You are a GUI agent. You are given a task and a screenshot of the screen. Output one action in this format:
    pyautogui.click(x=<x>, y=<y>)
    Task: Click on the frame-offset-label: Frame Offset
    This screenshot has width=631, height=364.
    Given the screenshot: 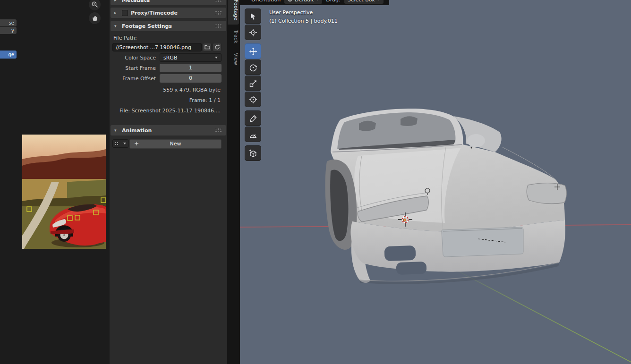 What is the action you would take?
    pyautogui.click(x=136, y=78)
    